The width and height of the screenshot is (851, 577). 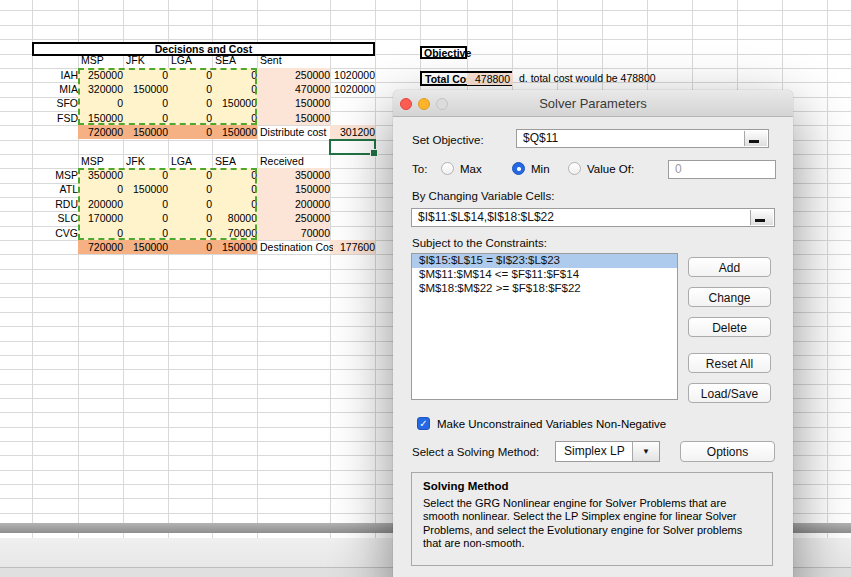 I want to click on change-button: Change, so click(x=730, y=297).